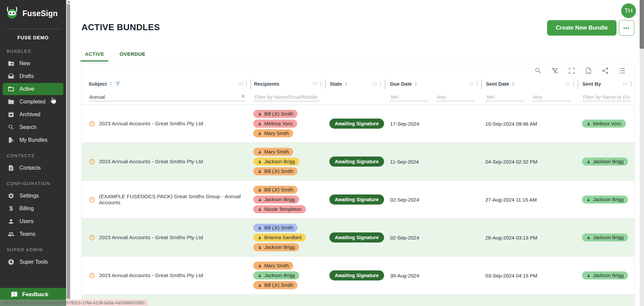 This screenshot has width=644, height=306. What do you see at coordinates (68, 153) in the screenshot?
I see `sidebar-scrollbar` at bounding box center [68, 153].